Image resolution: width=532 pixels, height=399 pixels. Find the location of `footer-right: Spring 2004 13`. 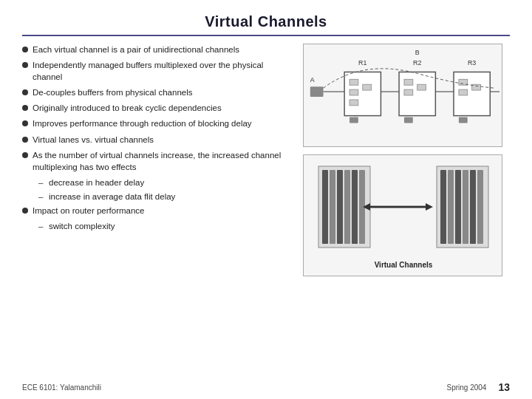

footer-right: Spring 2004 13 is located at coordinates (478, 387).